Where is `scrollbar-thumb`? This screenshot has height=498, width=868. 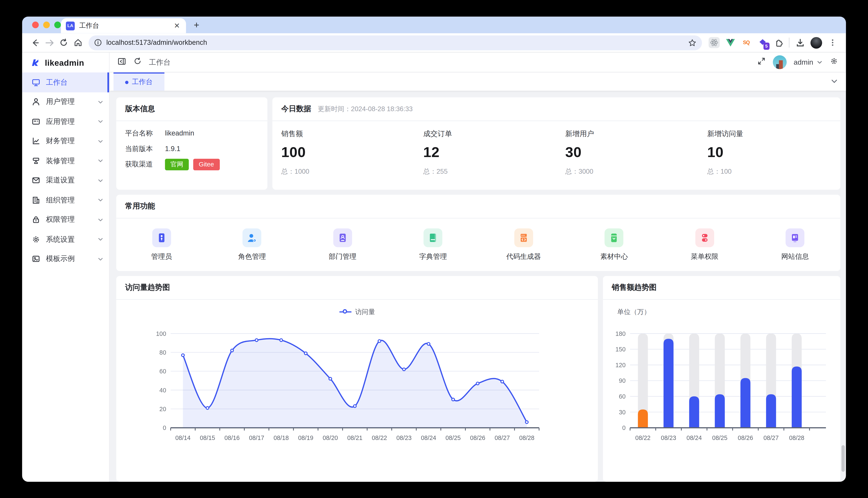 scrollbar-thumb is located at coordinates (843, 458).